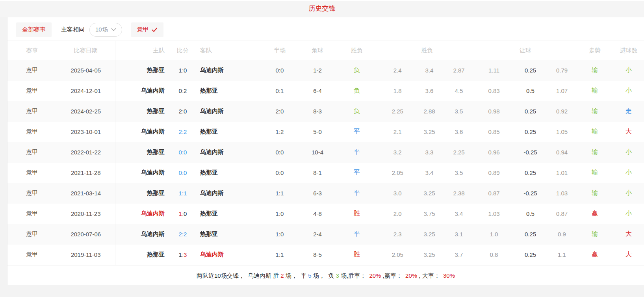 Image resolution: width=644 pixels, height=297 pixels. What do you see at coordinates (525, 50) in the screenshot?
I see `header-handicap-group: 让球` at bounding box center [525, 50].